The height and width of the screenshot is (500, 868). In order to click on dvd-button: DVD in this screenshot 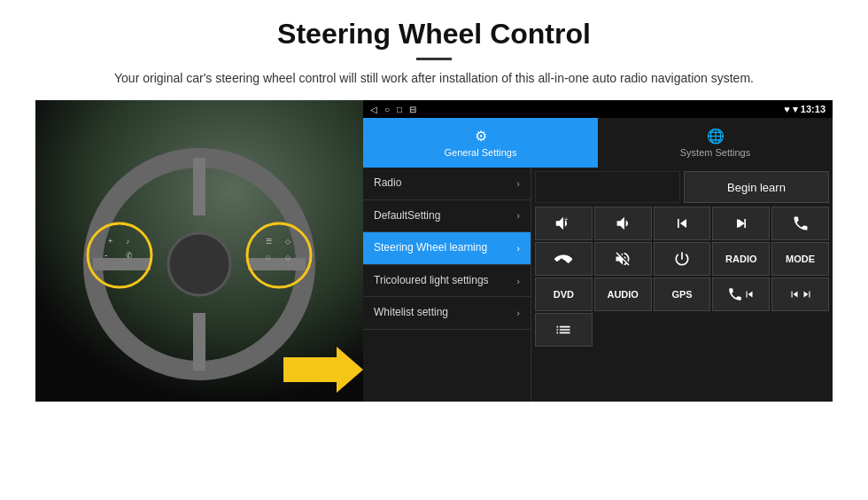, I will do `click(563, 294)`.